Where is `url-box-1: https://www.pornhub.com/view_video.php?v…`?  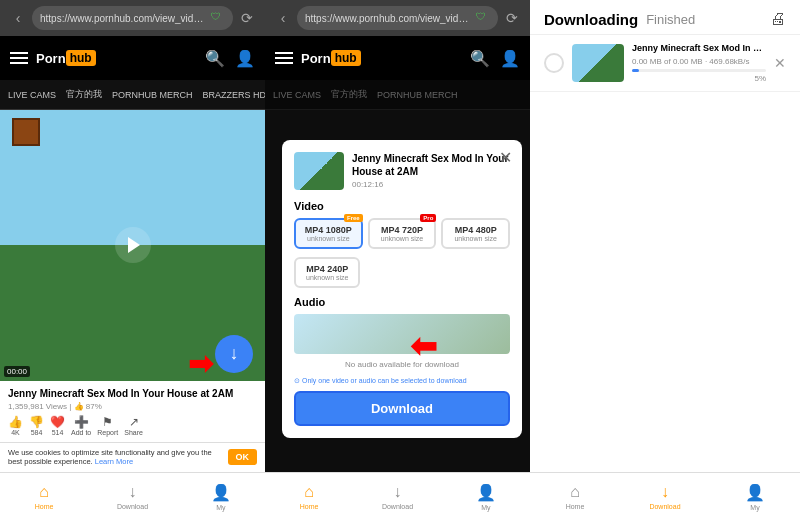
url-box-1: https://www.pornhub.com/view_video.php?v… is located at coordinates (132, 18).